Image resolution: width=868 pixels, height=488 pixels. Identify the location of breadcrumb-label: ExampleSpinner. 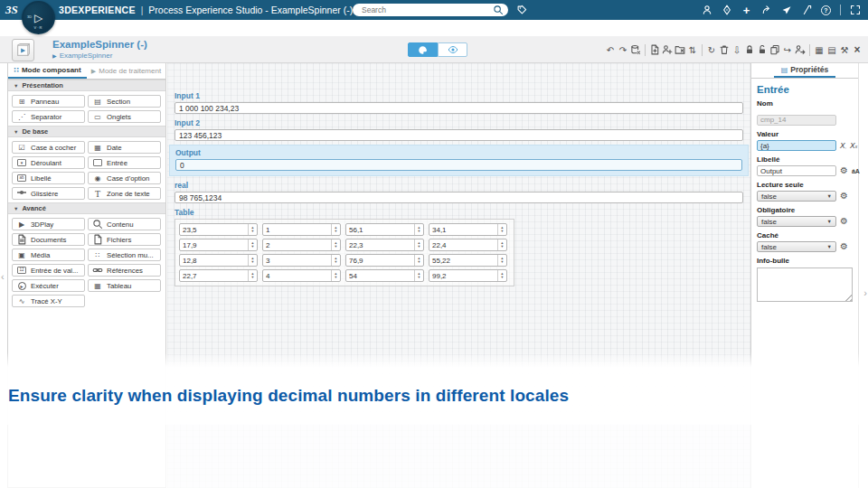
(87, 56).